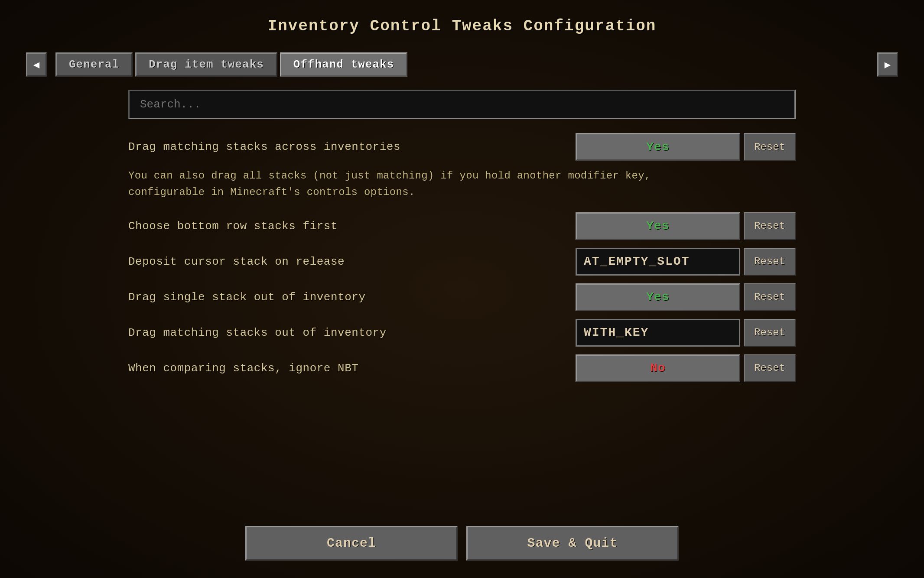 Image resolution: width=924 pixels, height=578 pixels. I want to click on reset-btn-deposit: Reset, so click(770, 262).